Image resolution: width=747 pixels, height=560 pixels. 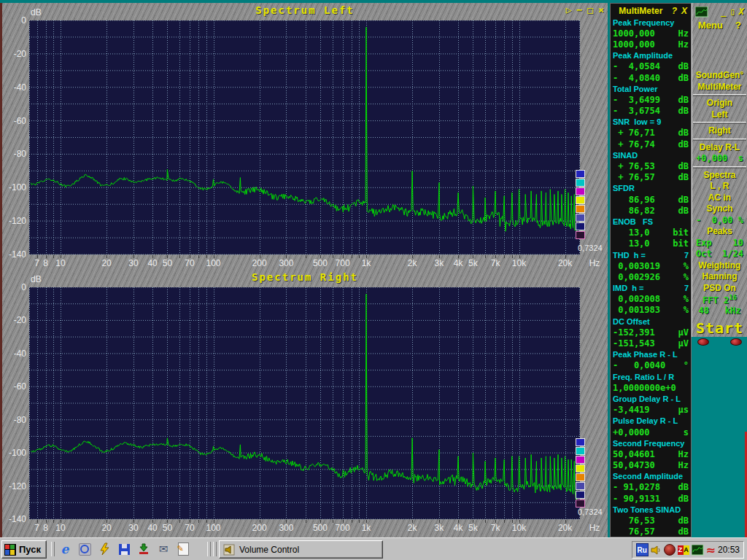 What do you see at coordinates (684, 550) in the screenshot?
I see `zonealarm-tray-icon: ZA` at bounding box center [684, 550].